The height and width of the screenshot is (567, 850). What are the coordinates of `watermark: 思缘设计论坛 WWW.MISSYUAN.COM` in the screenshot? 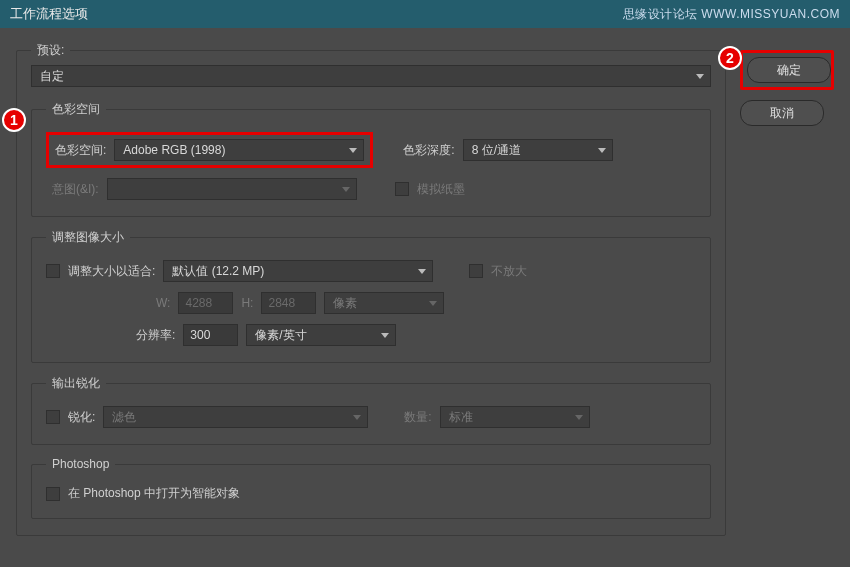 It's located at (732, 14).